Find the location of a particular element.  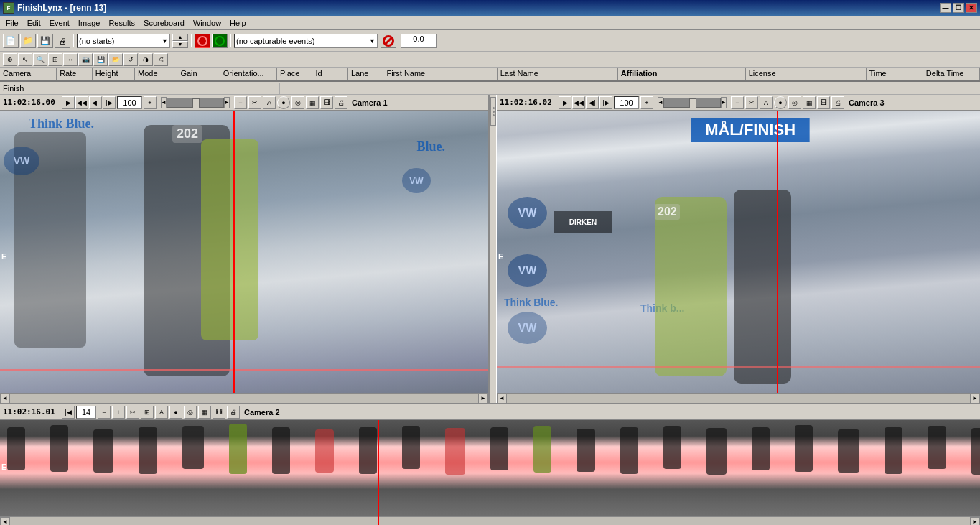

start-camera-btn is located at coordinates (202, 41).